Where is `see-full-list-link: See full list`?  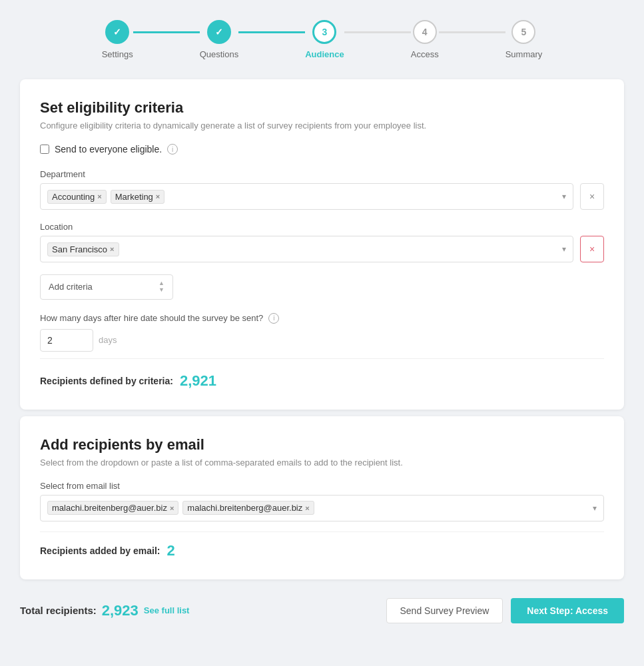
see-full-list-link: See full list is located at coordinates (166, 610).